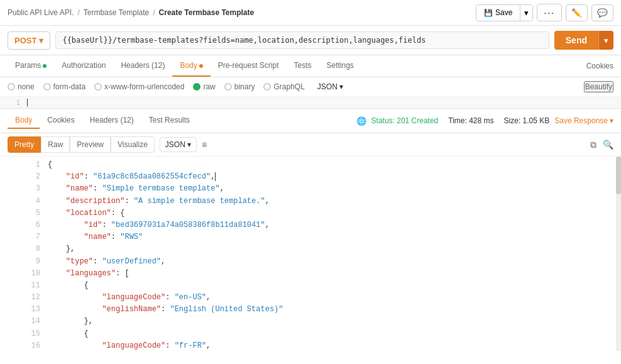 Image resolution: width=621 pixels, height=364 pixels. Describe the element at coordinates (323, 214) in the screenshot. I see `json-line-5: 5 "location": {` at that location.